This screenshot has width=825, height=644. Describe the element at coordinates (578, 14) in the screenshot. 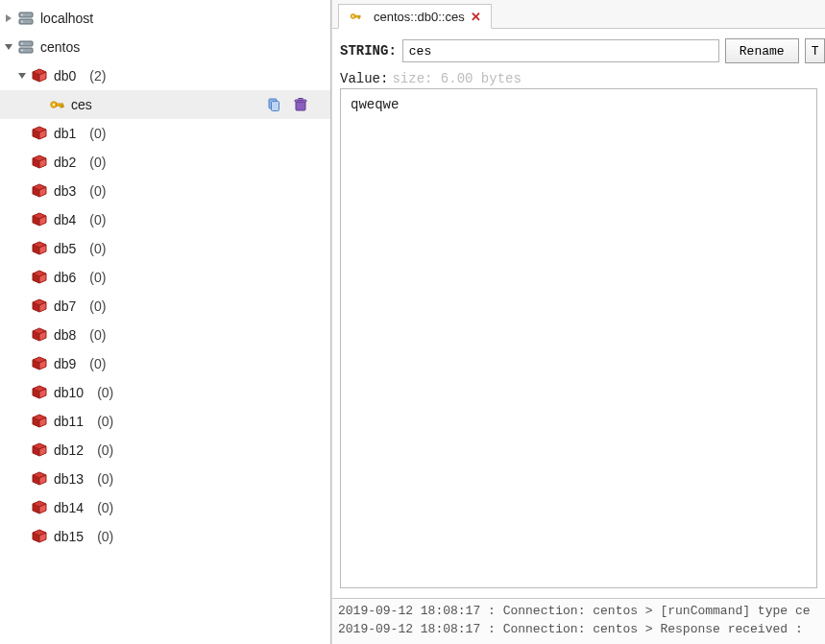

I see `tab-bar: centos::db0::ces ✕` at that location.